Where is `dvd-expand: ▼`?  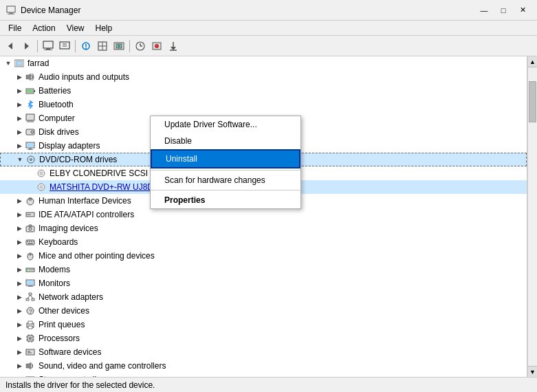
dvd-expand: ▼ is located at coordinates (20, 160).